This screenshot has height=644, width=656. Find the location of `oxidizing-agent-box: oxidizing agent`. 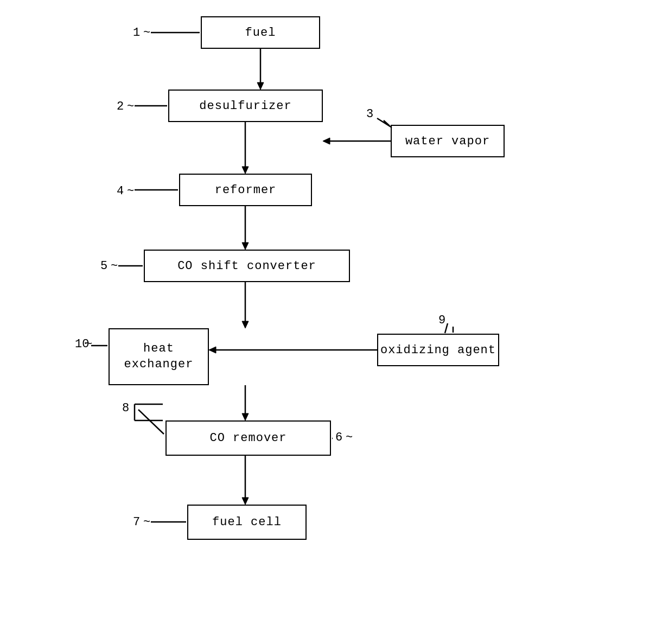

oxidizing-agent-box: oxidizing agent is located at coordinates (438, 350).